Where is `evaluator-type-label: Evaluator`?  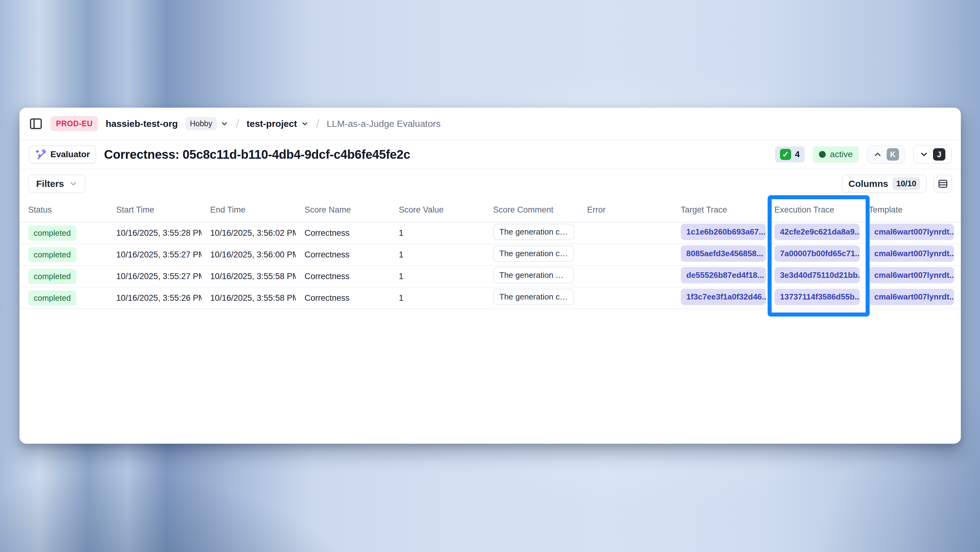 evaluator-type-label: Evaluator is located at coordinates (70, 155).